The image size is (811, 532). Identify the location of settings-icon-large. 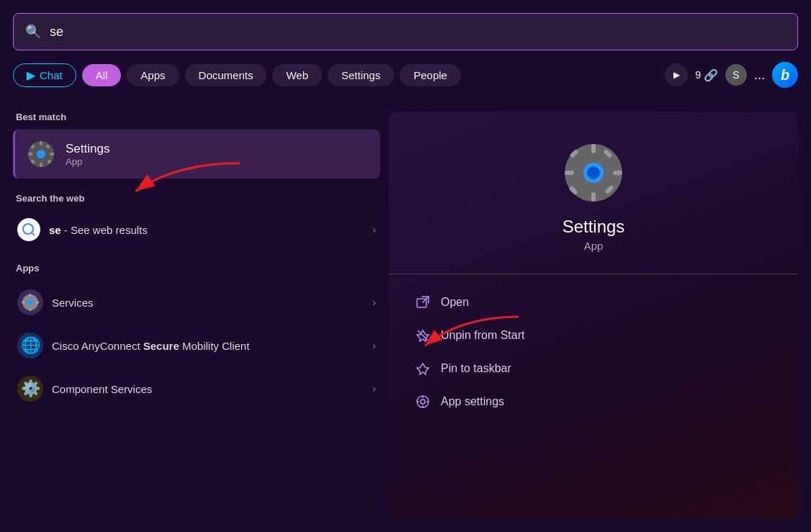
(593, 173).